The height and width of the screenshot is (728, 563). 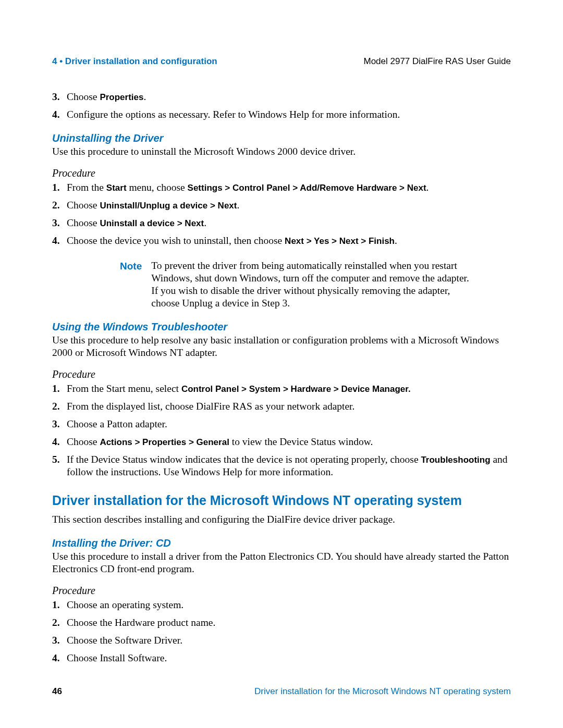 I want to click on step-number: 5., so click(x=59, y=466).